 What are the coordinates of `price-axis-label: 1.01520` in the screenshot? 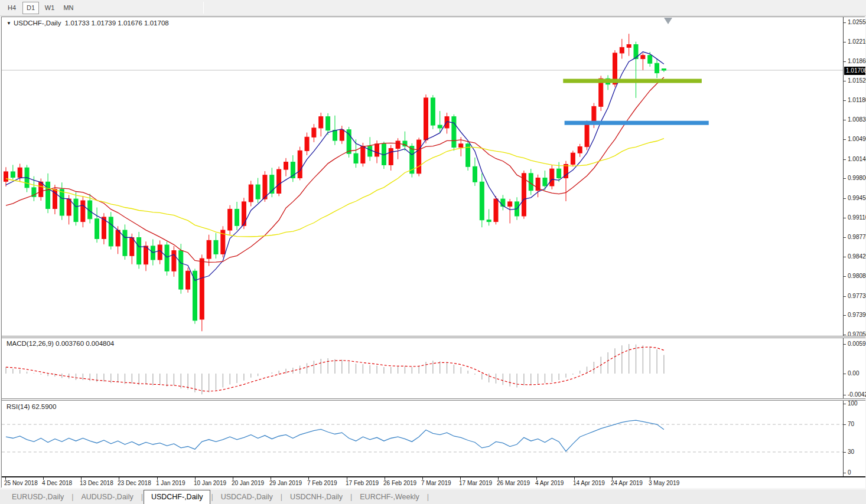 It's located at (857, 80).